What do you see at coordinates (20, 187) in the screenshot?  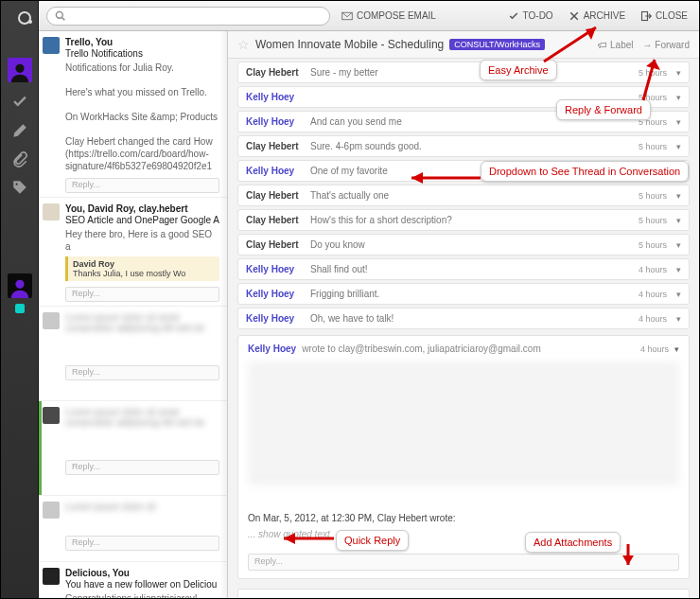 I see `tag-icon` at bounding box center [20, 187].